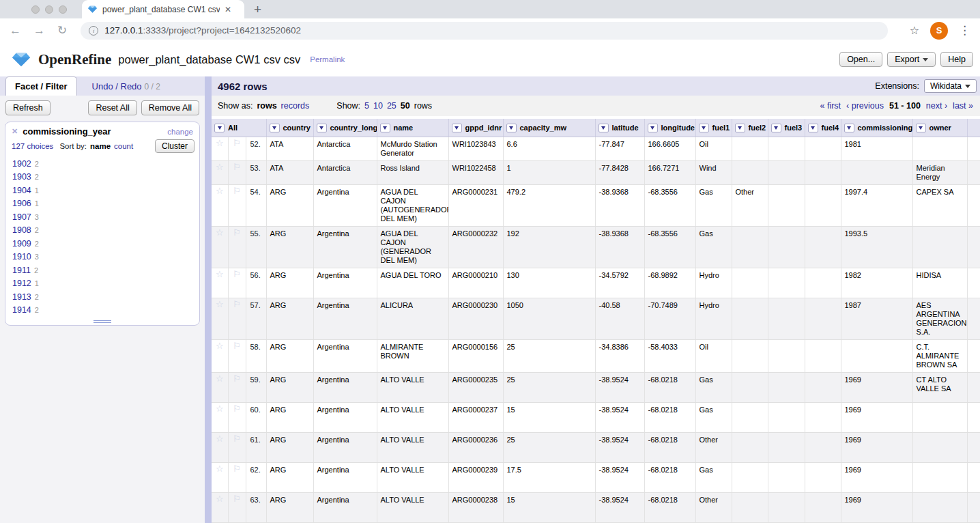  What do you see at coordinates (940, 172) in the screenshot?
I see `cell: Meridian Energy` at bounding box center [940, 172].